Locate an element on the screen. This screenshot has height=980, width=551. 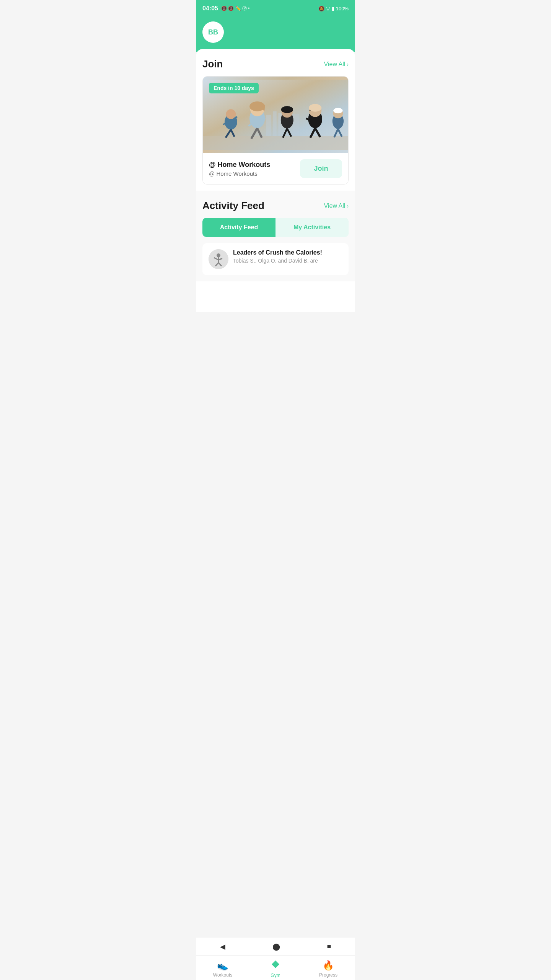
challenge-subtitle: @ Home Workouts is located at coordinates (240, 174).